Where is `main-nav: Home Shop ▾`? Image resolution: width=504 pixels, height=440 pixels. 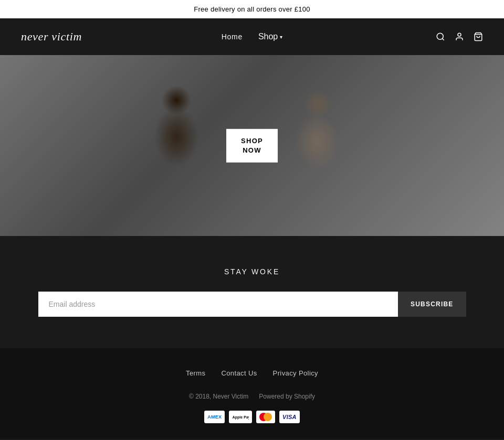 main-nav: Home Shop ▾ is located at coordinates (252, 37).